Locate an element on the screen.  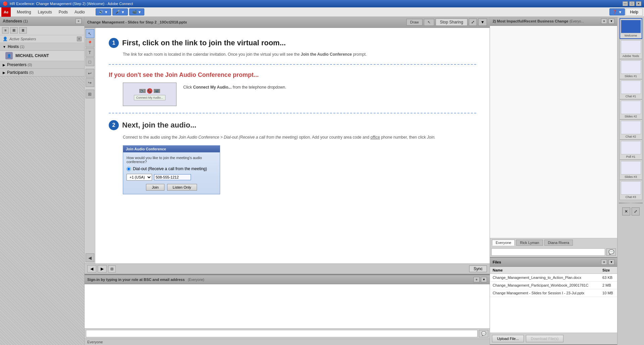
step1-number: 1 is located at coordinates (114, 43).